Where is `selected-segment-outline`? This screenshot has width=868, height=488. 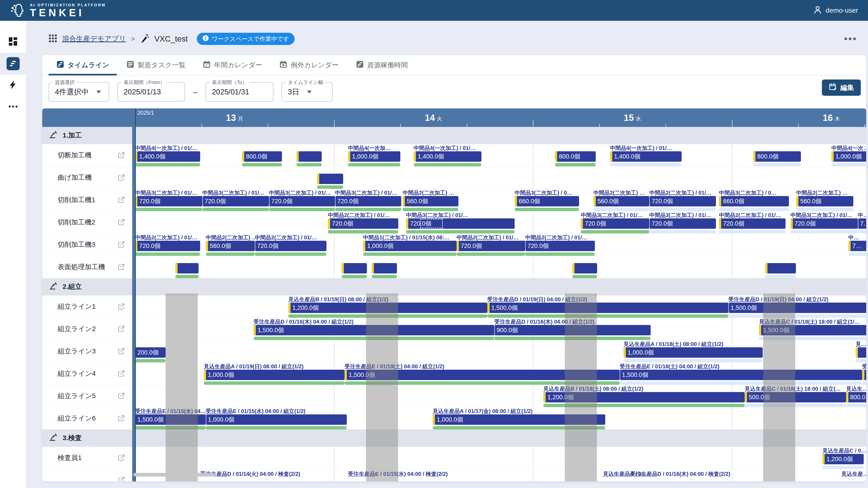
selected-segment-outline is located at coordinates (431, 224).